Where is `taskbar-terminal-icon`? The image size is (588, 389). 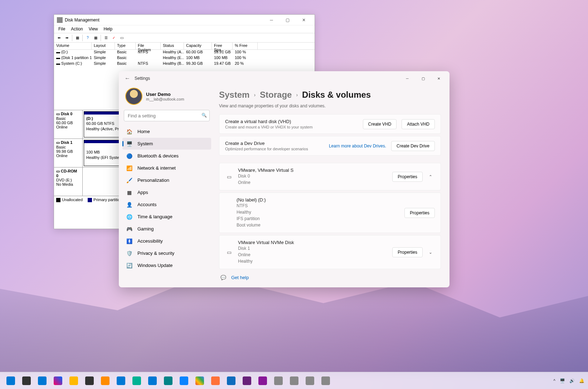 taskbar-terminal-icon is located at coordinates (89, 381).